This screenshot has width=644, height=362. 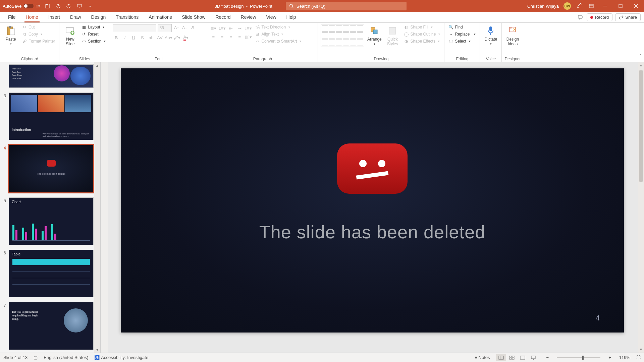 I want to click on comments-icon, so click(x=580, y=17).